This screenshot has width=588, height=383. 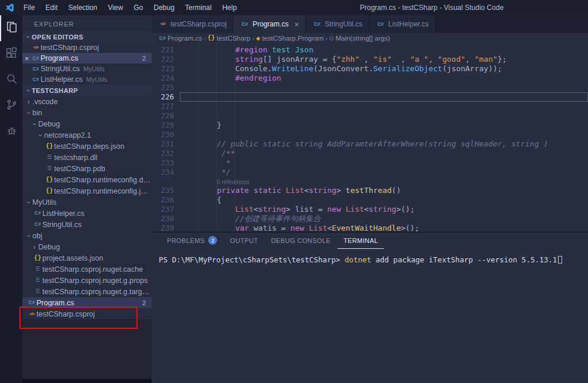 What do you see at coordinates (229, 8) in the screenshot?
I see `menu-help: Help` at bounding box center [229, 8].